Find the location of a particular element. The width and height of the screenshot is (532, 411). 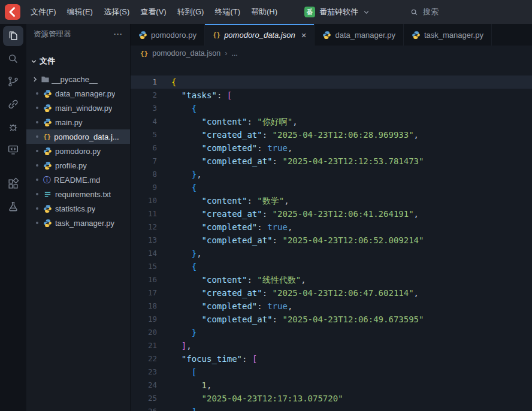

tree-item: task_manager.py is located at coordinates (78, 223).